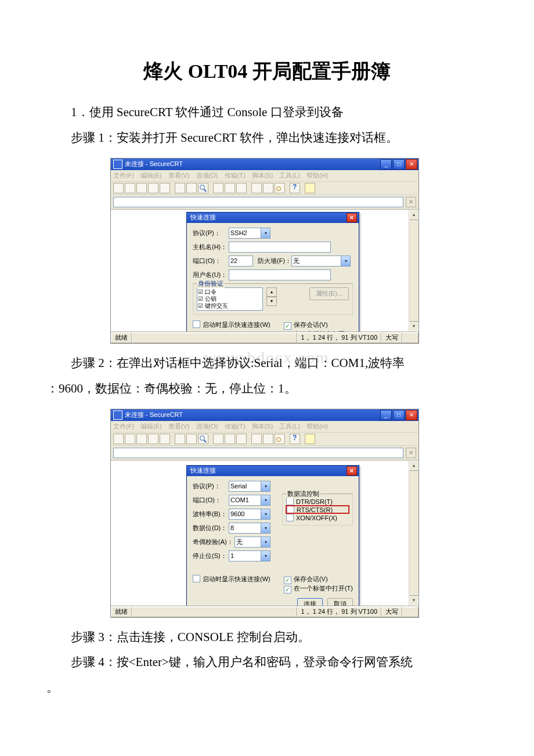  Describe the element at coordinates (267, 71) in the screenshot. I see `doc-title: 烽火 OLT04 开局配置手册簿` at that location.